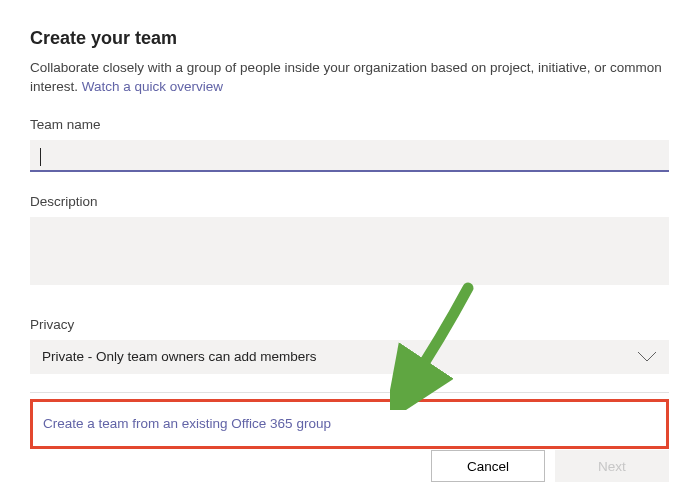 This screenshot has width=699, height=502. I want to click on divider, so click(350, 392).